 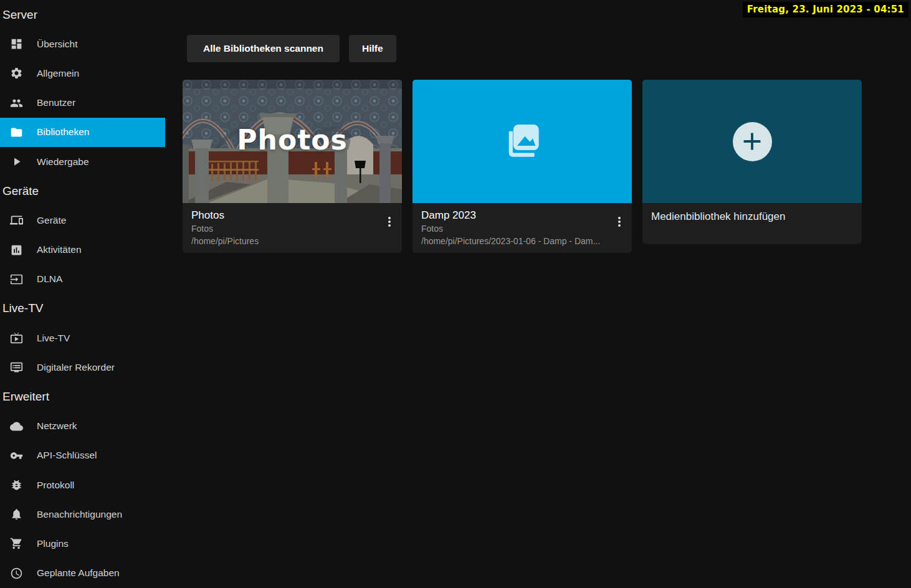 I want to click on sidebar-item-label: Allgemein, so click(x=58, y=74).